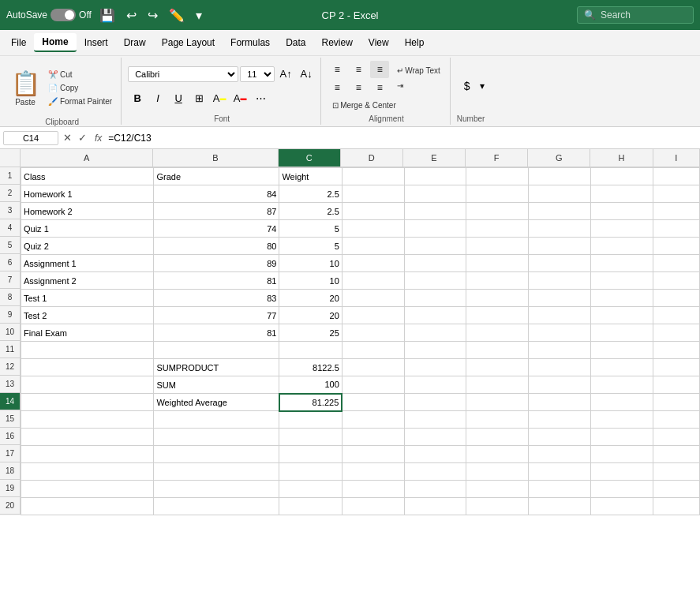 The width and height of the screenshot is (700, 599). I want to click on menu-file: File, so click(19, 43).